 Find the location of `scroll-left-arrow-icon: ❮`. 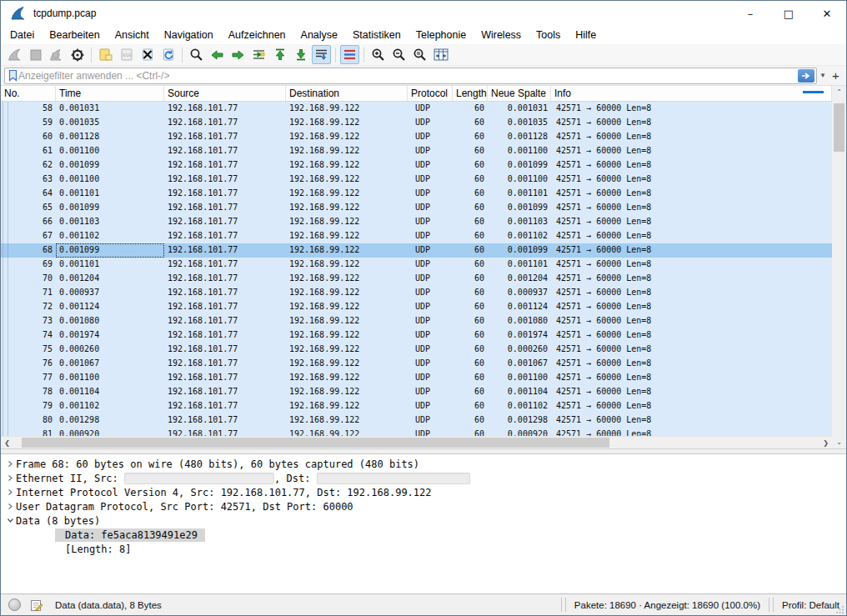

scroll-left-arrow-icon: ❮ is located at coordinates (7, 443).